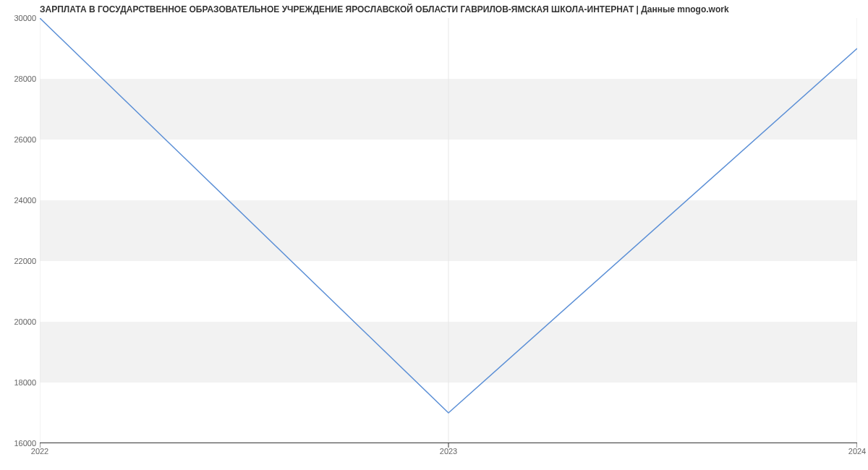 The height and width of the screenshot is (470, 868). Describe the element at coordinates (20, 383) in the screenshot. I see `y-tick-label: 18000` at that location.